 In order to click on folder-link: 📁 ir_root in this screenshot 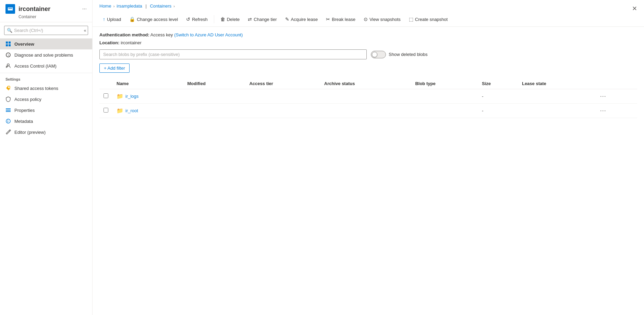, I will do `click(148, 110)`.